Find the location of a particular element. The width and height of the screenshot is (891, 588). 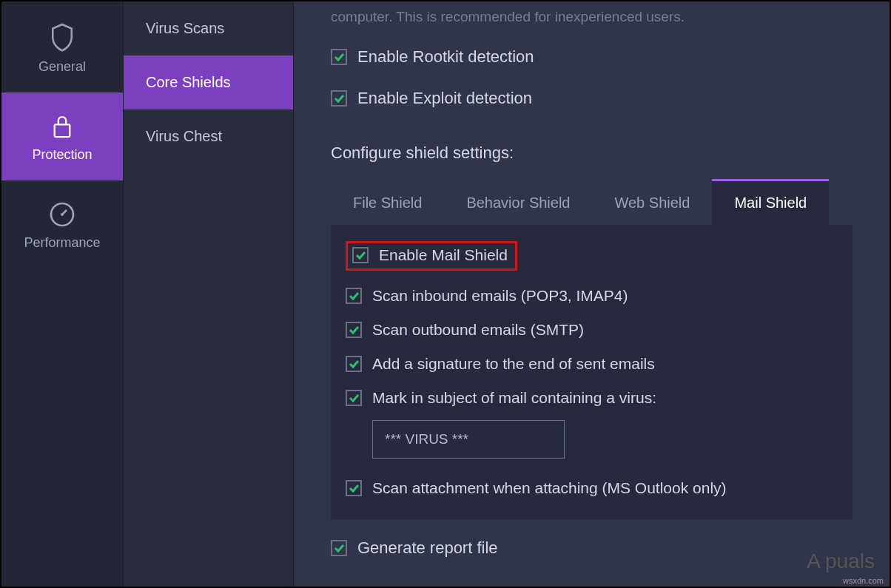

checkbox-row-rootkit: Enable Rootkit detection is located at coordinates (592, 57).